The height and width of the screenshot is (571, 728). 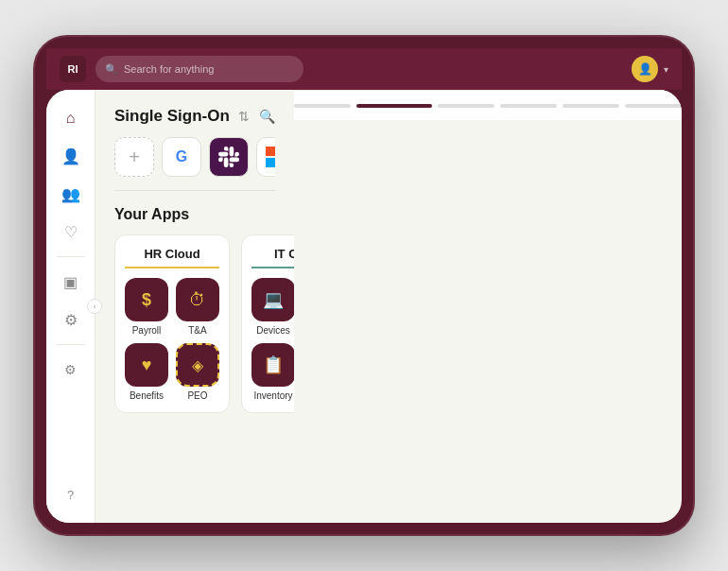 What do you see at coordinates (198, 306) in the screenshot?
I see `app-item-ta: ⏱ T&A` at bounding box center [198, 306].